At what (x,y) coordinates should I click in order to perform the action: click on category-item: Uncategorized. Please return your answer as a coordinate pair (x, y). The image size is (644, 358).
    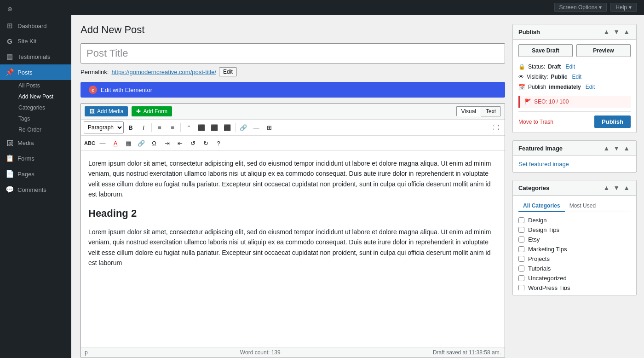
    Looking at the image, I should click on (575, 278).